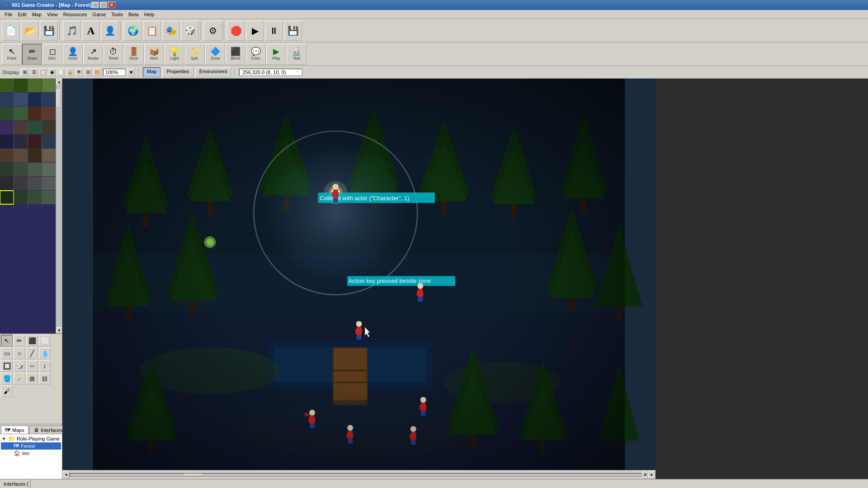  I want to click on tool-row-1: ↖ ✏ ⬛ ⬜, so click(31, 341).